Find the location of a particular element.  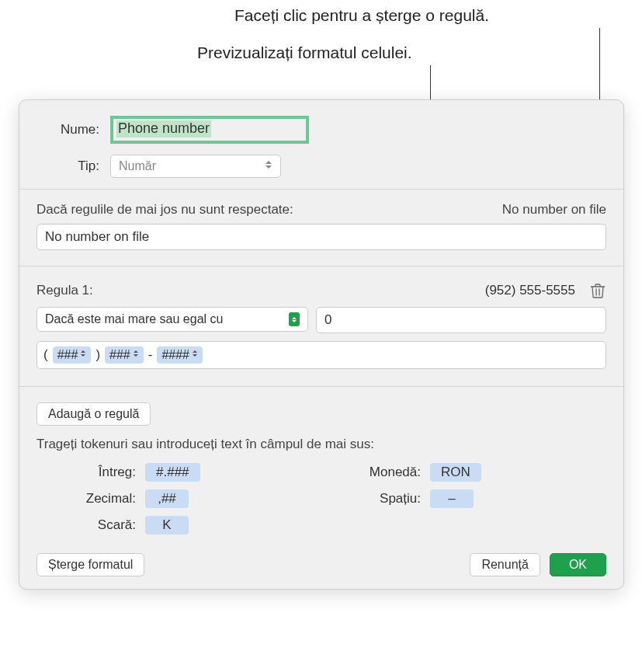

paren-close: ) is located at coordinates (98, 355).